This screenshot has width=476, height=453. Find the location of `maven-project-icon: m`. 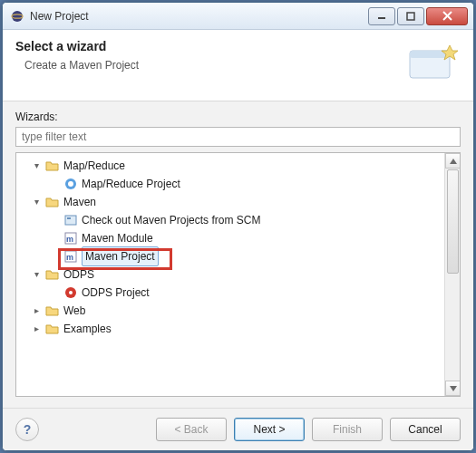

maven-project-icon: m is located at coordinates (71, 256).